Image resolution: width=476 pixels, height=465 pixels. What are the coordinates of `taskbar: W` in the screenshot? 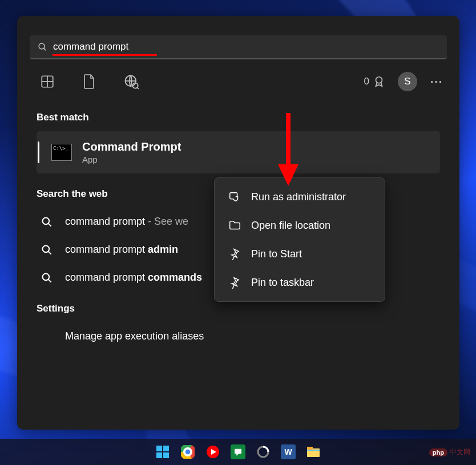 It's located at (238, 452).